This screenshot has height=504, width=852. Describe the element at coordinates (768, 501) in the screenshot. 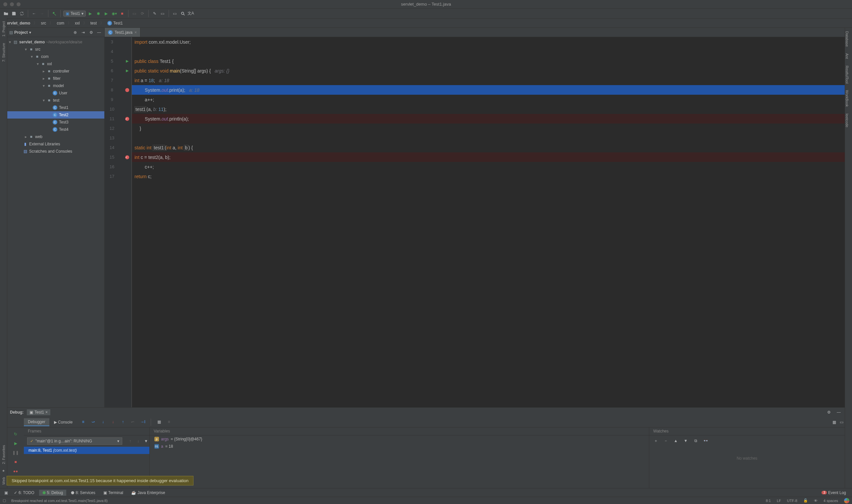

I see `caret-position: 8:1` at that location.